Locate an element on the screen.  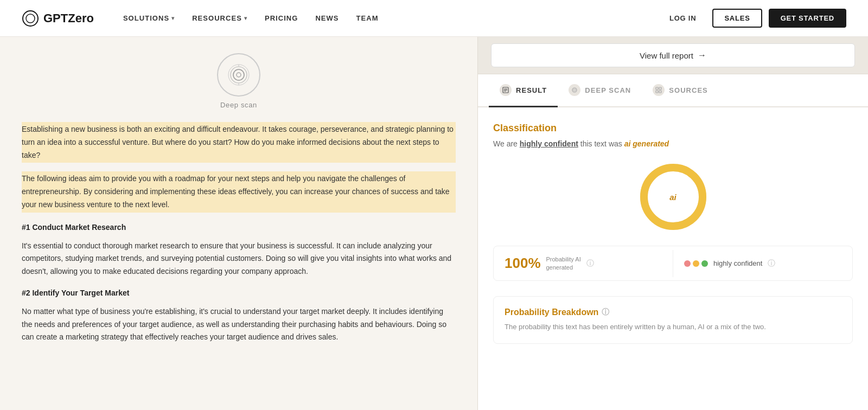
deep-scan-label: Deep scan is located at coordinates (239, 105).